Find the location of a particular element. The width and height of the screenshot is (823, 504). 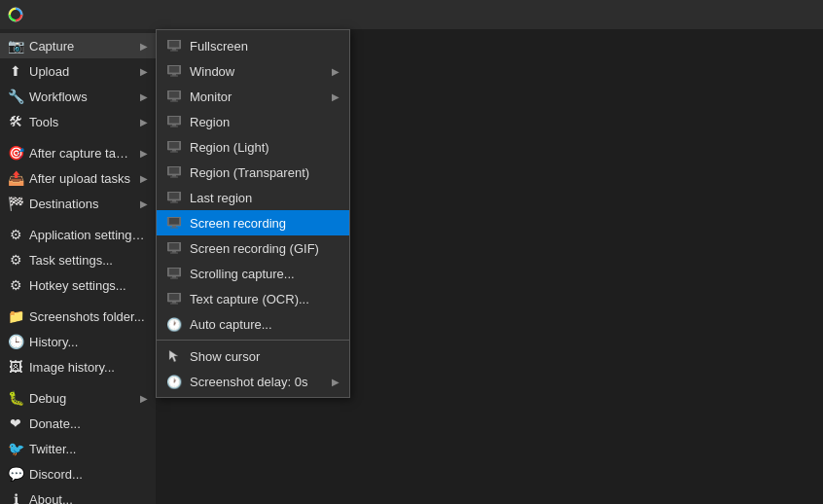

region-transparent-icon is located at coordinates (174, 172).